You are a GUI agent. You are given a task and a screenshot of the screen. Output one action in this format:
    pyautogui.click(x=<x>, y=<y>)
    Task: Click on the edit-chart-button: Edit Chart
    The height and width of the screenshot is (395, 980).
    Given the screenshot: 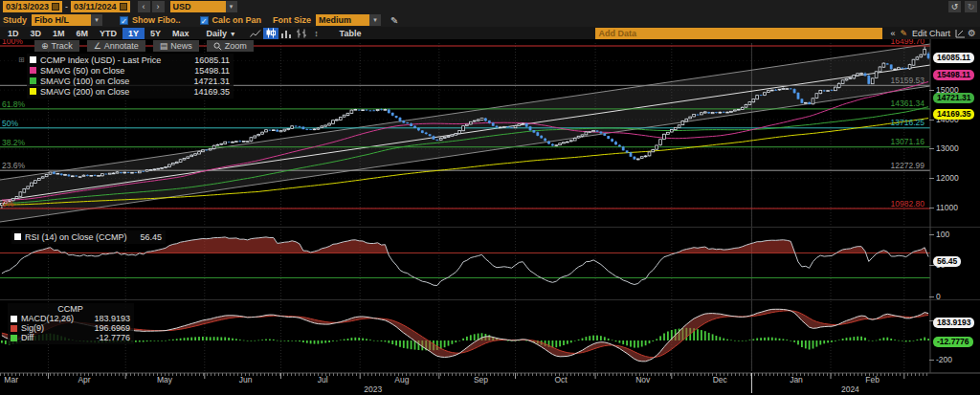 What is the action you would take?
    pyautogui.click(x=931, y=33)
    